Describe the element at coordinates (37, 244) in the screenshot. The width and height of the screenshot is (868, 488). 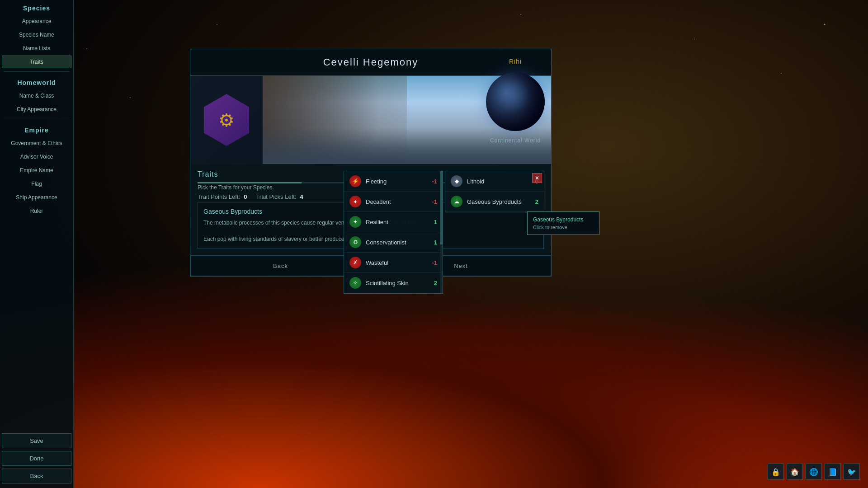
I see `sidebar: Species Appearance Species Name Name Lis…` at that location.